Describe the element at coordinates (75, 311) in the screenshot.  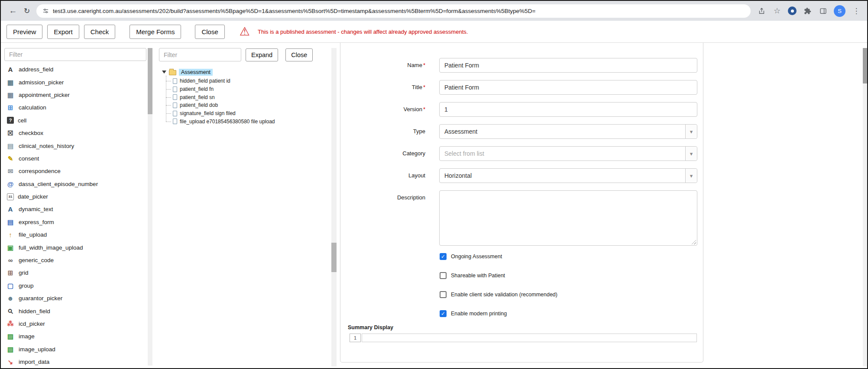
I see `palette-item-hidden-field: ⚲hidden_field` at that location.